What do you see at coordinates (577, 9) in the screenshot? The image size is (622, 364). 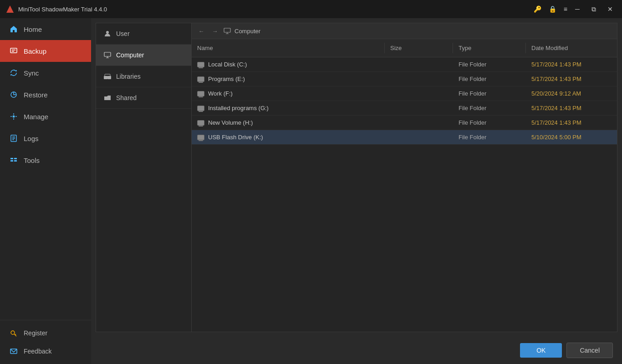 I see `minimize-button: ─` at bounding box center [577, 9].